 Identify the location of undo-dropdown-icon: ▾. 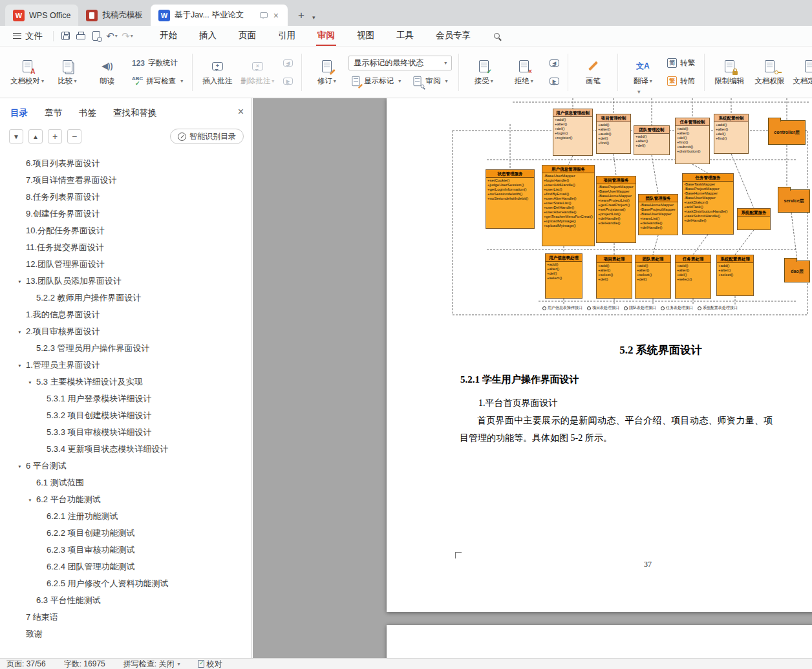
(116, 36).